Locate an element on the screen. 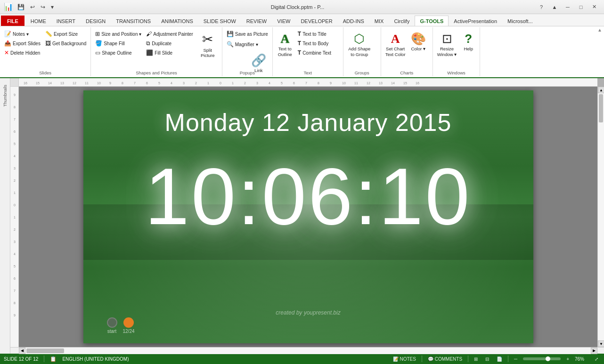 This screenshot has height=364, width=604. svg-text: 9 is located at coordinates (331, 83).